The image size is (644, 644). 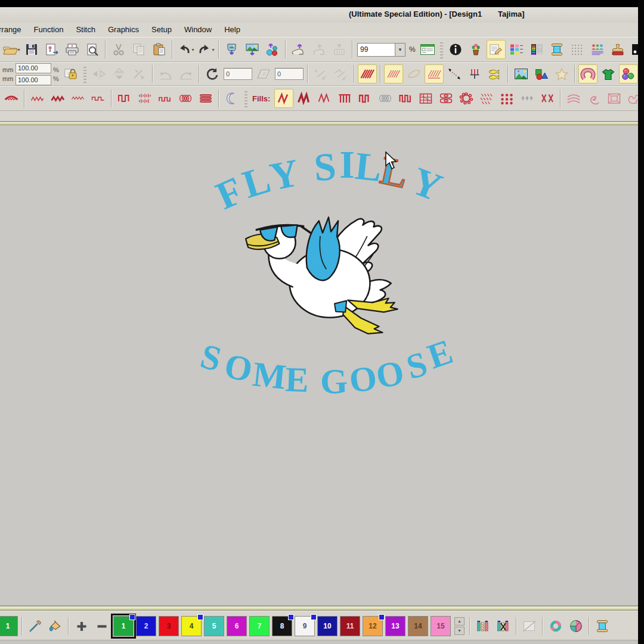 What do you see at coordinates (547, 98) in the screenshot?
I see `fill-cross-button` at bounding box center [547, 98].